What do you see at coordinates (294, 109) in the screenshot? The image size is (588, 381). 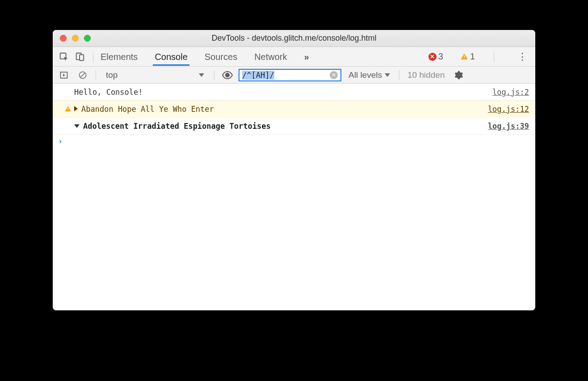 I see `console-message-warn: Abandon Hope All Ye Who Enter log.js:12` at bounding box center [294, 109].